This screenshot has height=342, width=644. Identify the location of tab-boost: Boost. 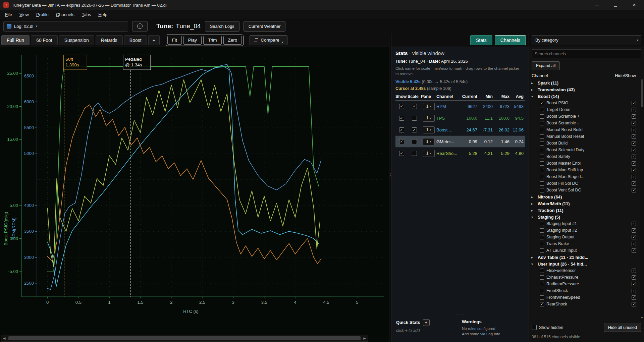
(136, 40).